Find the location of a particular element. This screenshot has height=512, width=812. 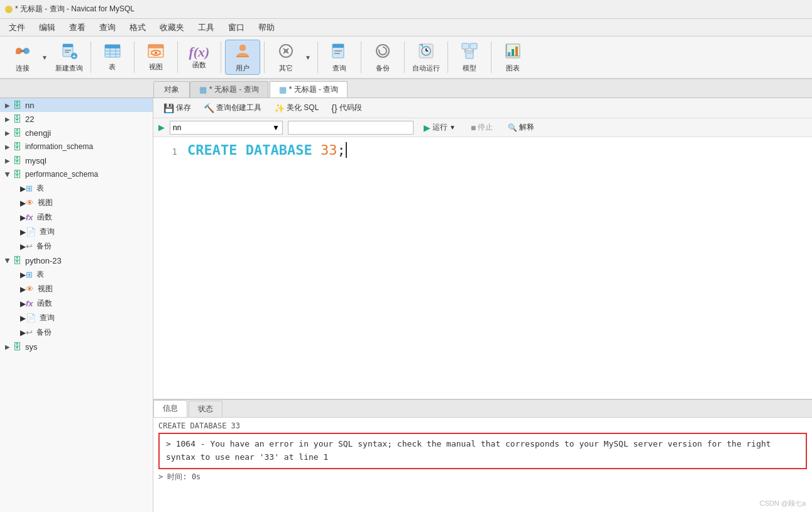

menu-window: 窗口 is located at coordinates (236, 28).